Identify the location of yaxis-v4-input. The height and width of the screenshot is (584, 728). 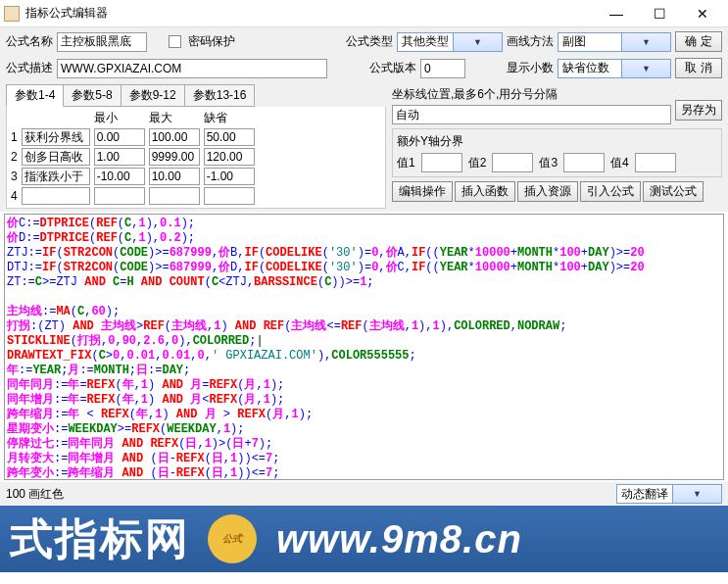
(655, 163).